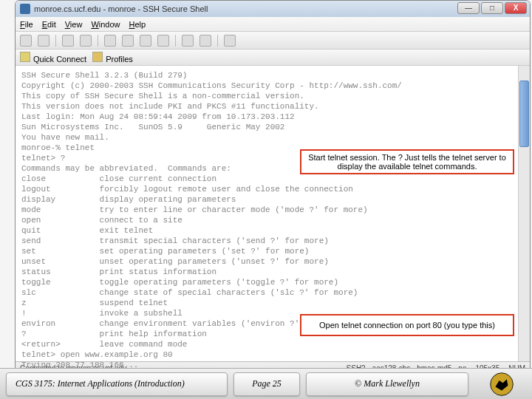 This screenshot has width=532, height=399. I want to click on quick-connect-label: Quick Connect, so click(60, 59).